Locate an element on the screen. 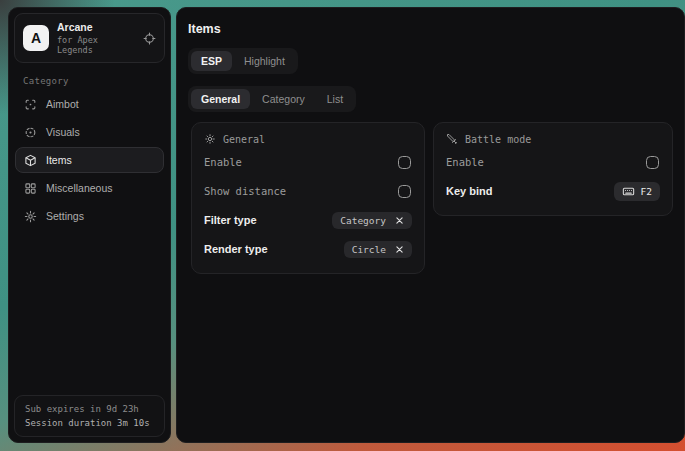  render-type-select: Circle is located at coordinates (378, 250).